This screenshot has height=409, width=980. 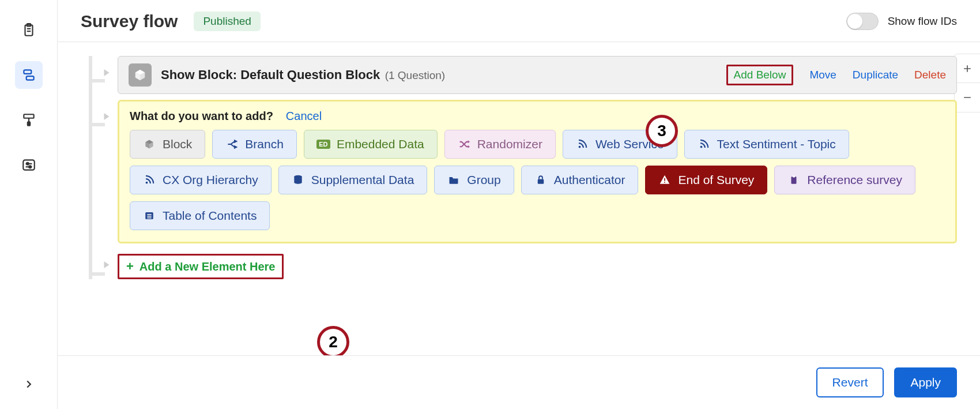 I want to click on nav-clipboard-icon, so click(x=29, y=30).